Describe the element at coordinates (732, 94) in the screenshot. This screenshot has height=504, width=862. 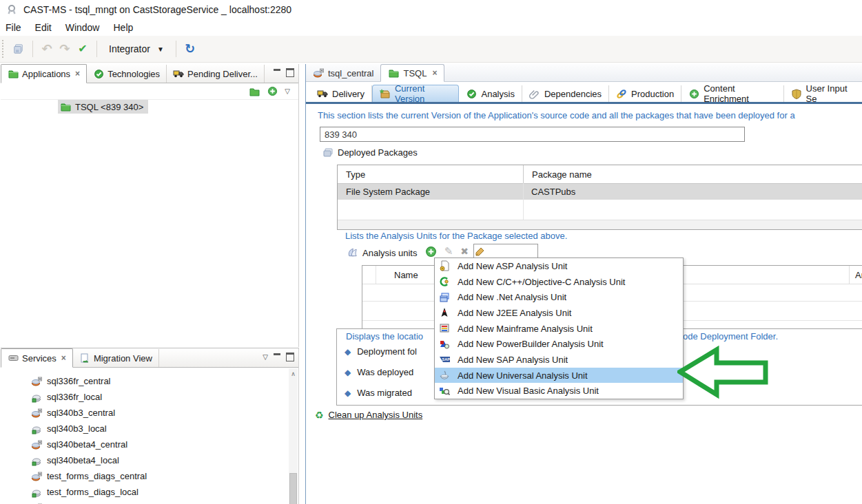
I see `tab-content-enrichment: Content Enrichment` at that location.